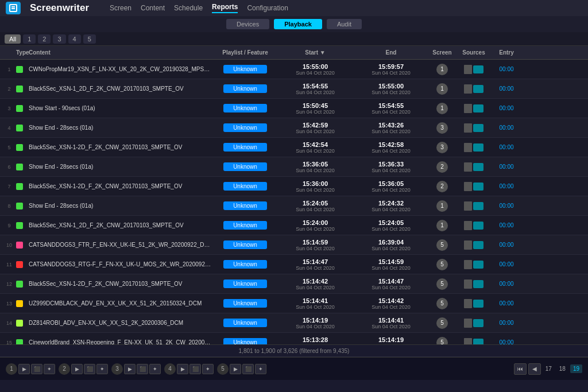 This screenshot has width=588, height=392. What do you see at coordinates (90, 369) in the screenshot?
I see `screen-2-stop: ⬛` at bounding box center [90, 369].